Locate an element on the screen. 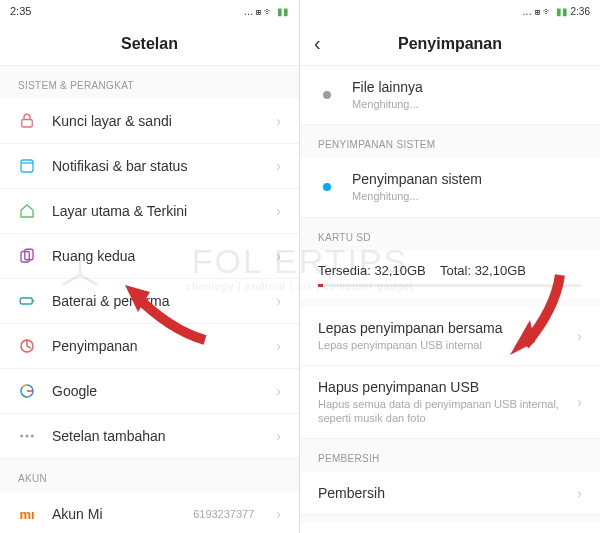 This screenshot has height=533, width=600. storage-icon is located at coordinates (27, 346).